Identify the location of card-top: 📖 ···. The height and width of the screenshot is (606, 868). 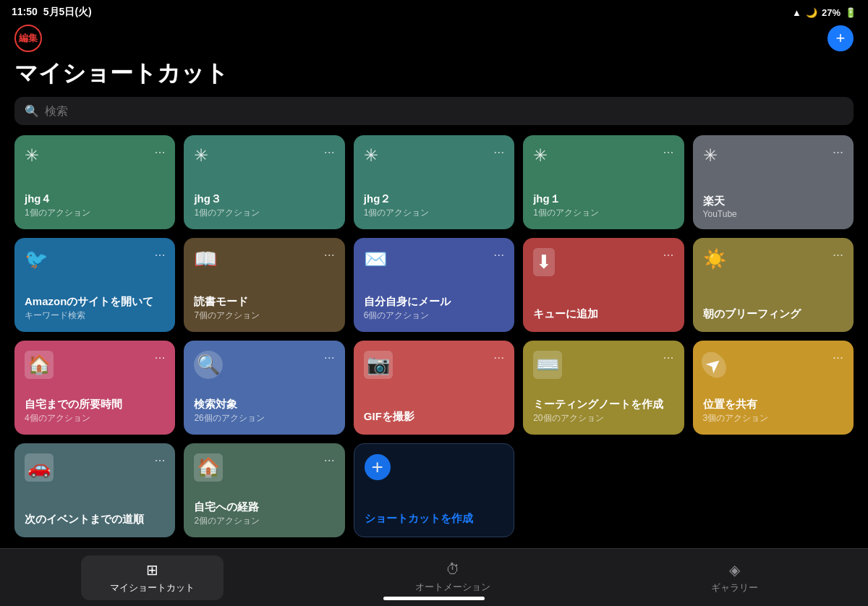
(264, 259).